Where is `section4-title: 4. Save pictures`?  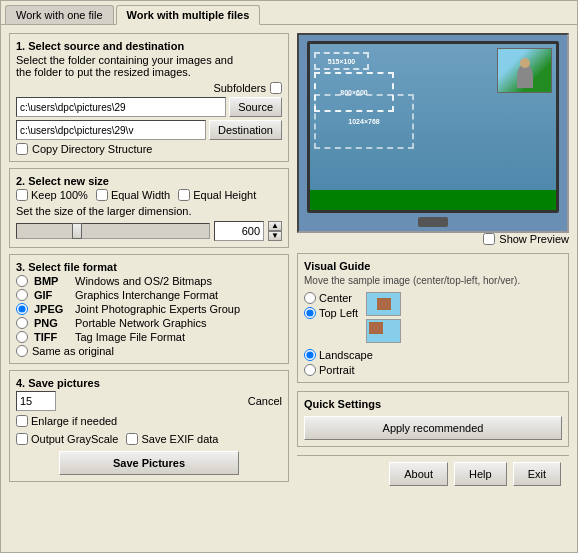 section4-title: 4. Save pictures is located at coordinates (149, 383).